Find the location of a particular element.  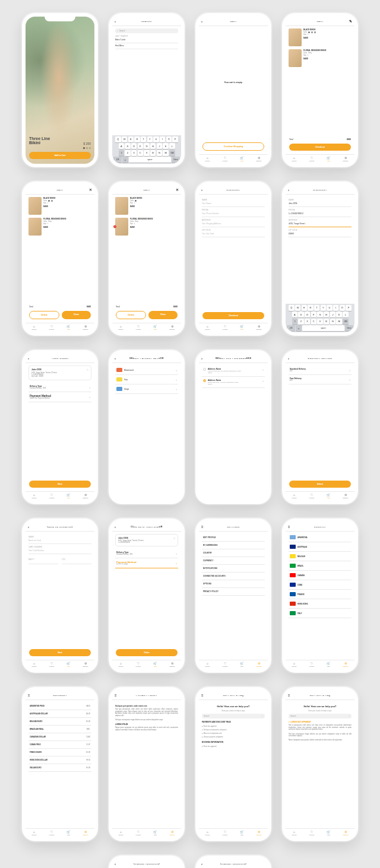

key-V: V is located at coordinates (320, 322).